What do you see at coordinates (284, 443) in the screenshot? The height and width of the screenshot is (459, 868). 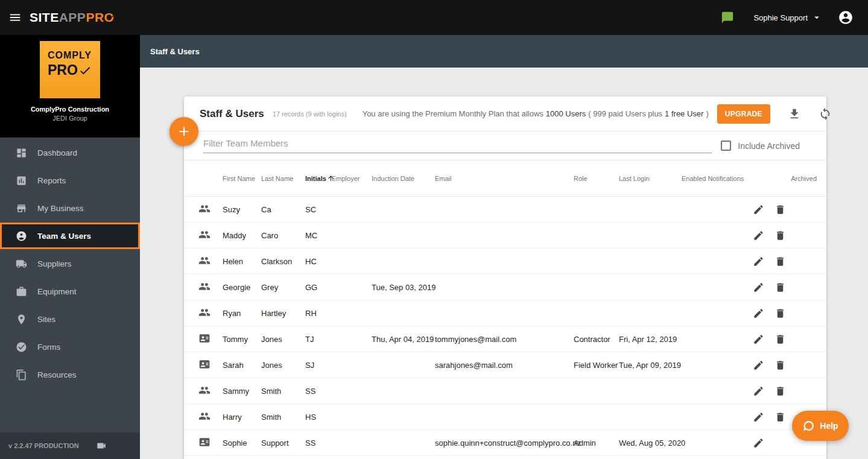 I see `cell-last-name: Support` at bounding box center [284, 443].